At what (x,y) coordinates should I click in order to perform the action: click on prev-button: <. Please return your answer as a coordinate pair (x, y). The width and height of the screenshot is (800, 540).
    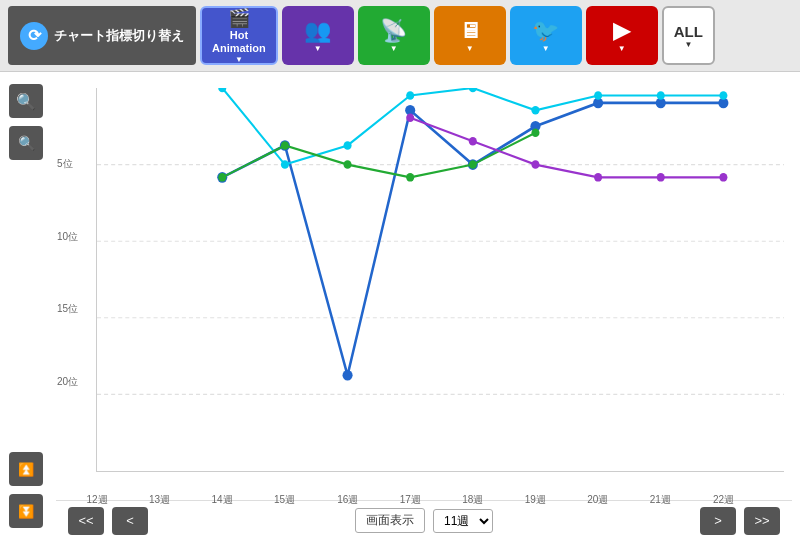
    Looking at the image, I should click on (130, 521).